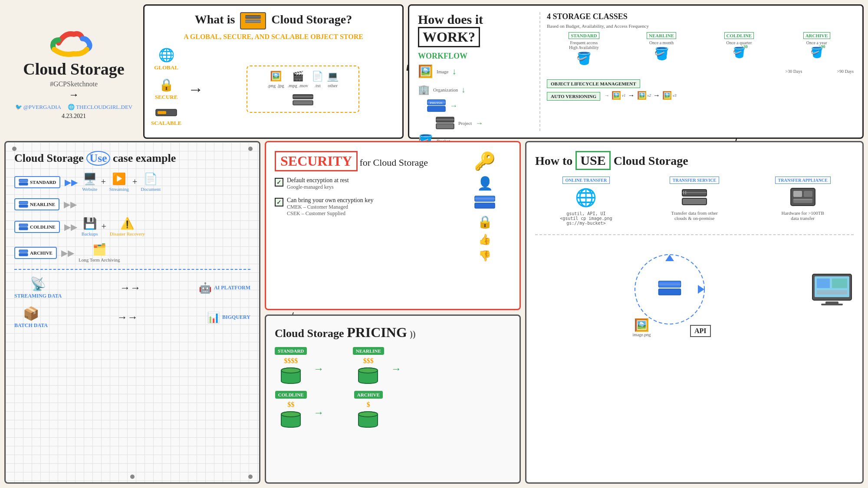  I want to click on what-is-section: What is Cloud Storage? A GLOBAL, SECURE,…, so click(273, 72).